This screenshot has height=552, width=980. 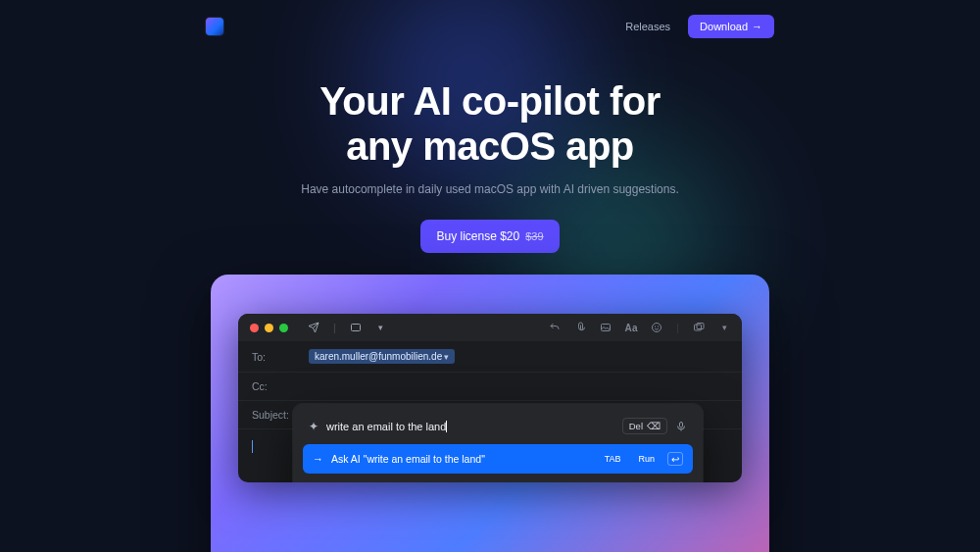 What do you see at coordinates (255, 327) in the screenshot?
I see `close-icon` at bounding box center [255, 327].